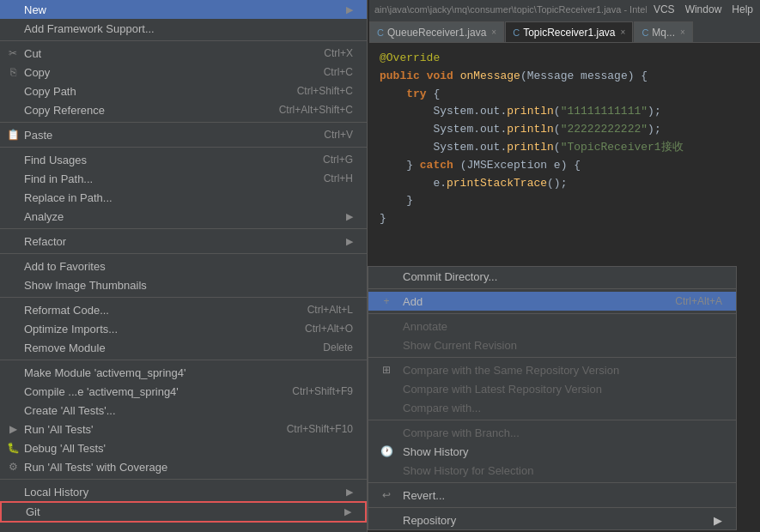 This screenshot has width=760, height=532. I want to click on menu-label-show-image-thumbnails: Show Image Thumbnails, so click(86, 285).